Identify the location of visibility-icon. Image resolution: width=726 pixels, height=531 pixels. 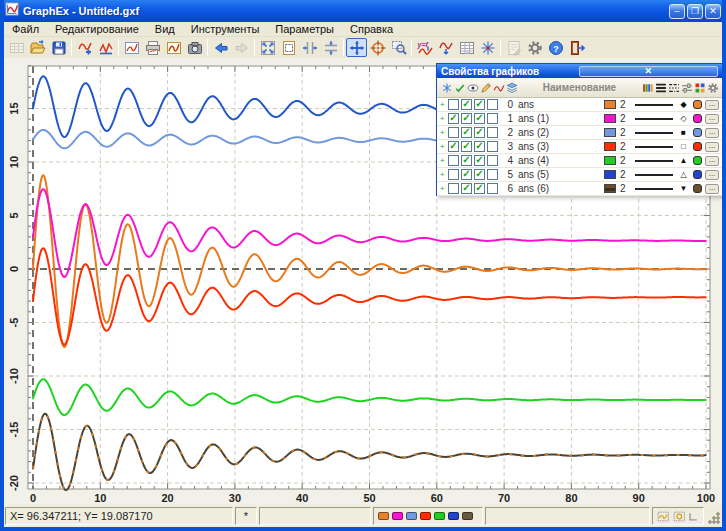
(472, 88).